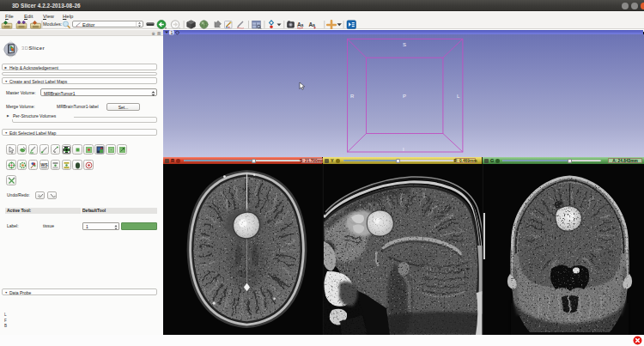 This screenshot has height=346, width=644. What do you see at coordinates (45, 164) in the screenshot?
I see `svg-text: WS` at bounding box center [45, 164].